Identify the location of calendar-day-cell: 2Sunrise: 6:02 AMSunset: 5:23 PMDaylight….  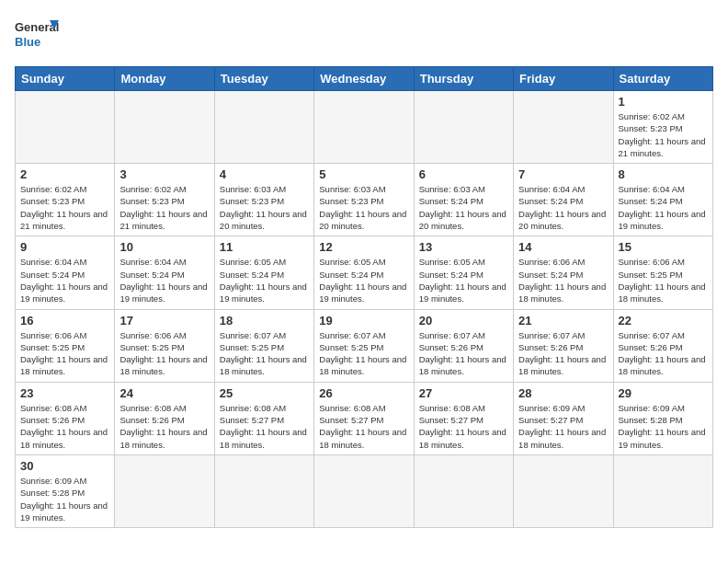
(65, 201).